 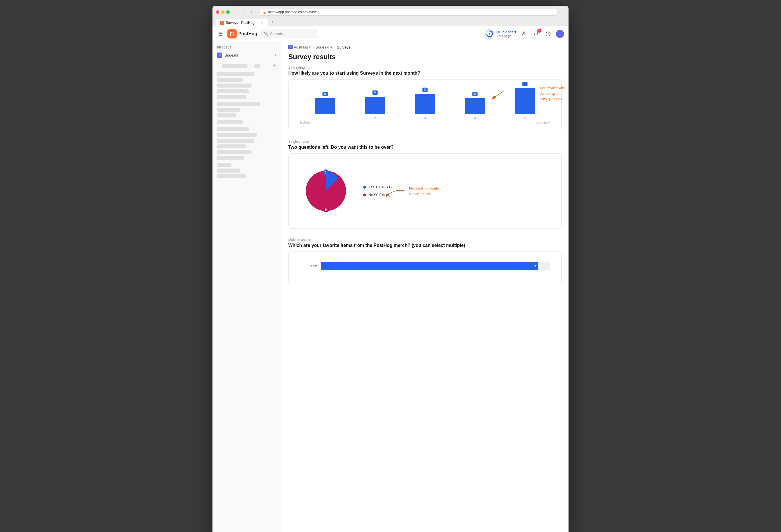 I want to click on chart-wrapper-2: 1 9 Yes 10.0% (1), so click(x=425, y=191).